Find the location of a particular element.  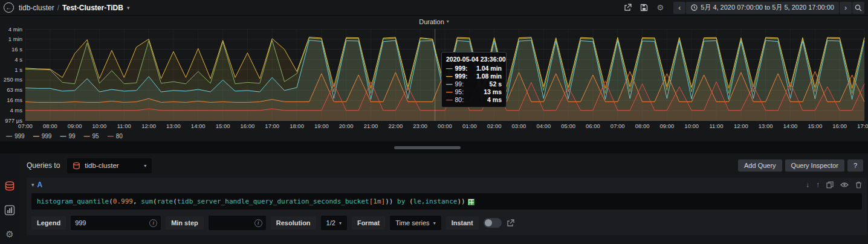

query-ref-id: A is located at coordinates (40, 185).